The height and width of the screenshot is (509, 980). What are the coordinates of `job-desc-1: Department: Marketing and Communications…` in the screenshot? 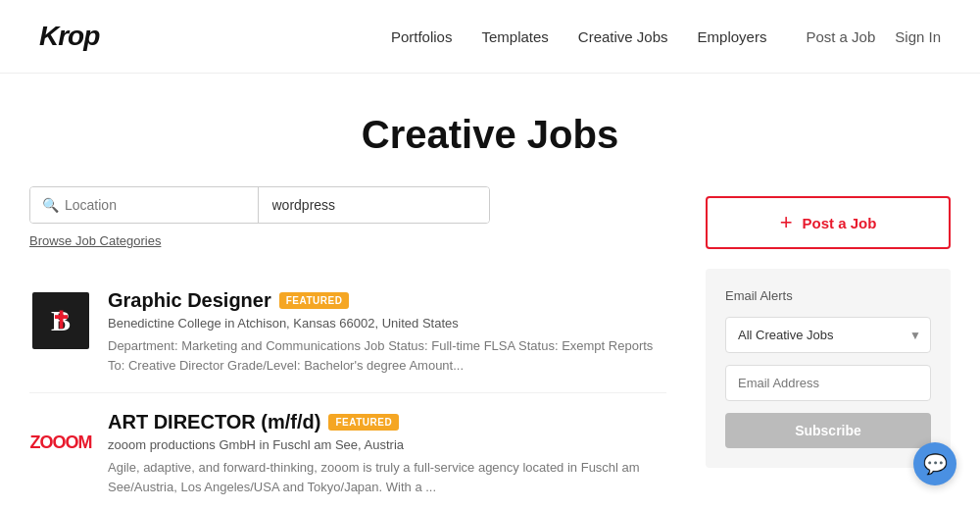 It's located at (387, 355).